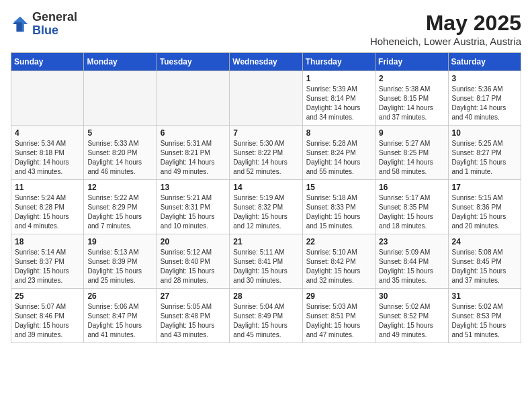  What do you see at coordinates (120, 321) in the screenshot?
I see `day-info: Sunrise: 5:06 AM Sunset: 8:47 PM Dayligh…` at bounding box center [120, 321].